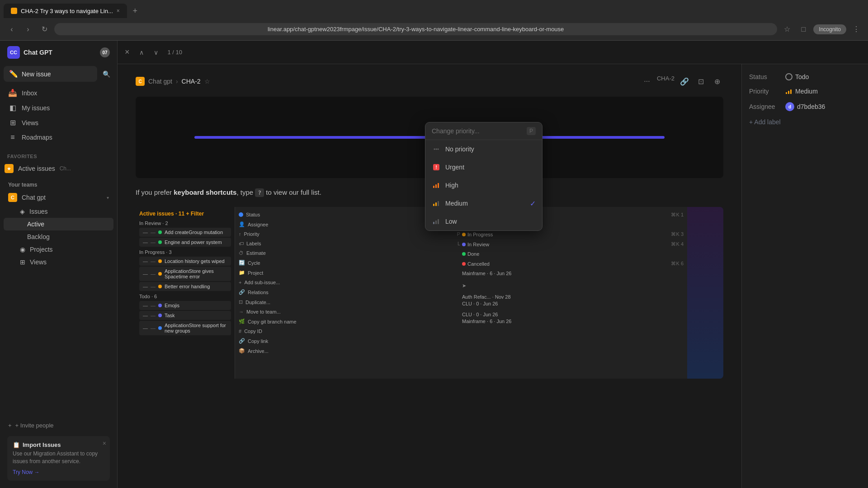 This screenshot has width=868, height=488. What do you see at coordinates (787, 29) in the screenshot?
I see `star-button: ☆` at bounding box center [787, 29].